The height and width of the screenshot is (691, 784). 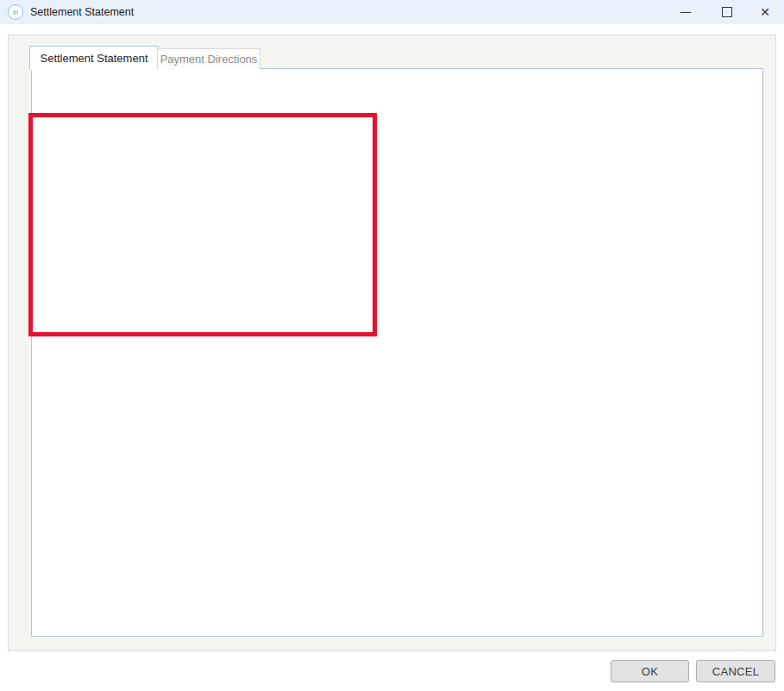 I want to click on tab-payment-directions: Payment Directions, so click(x=209, y=59).